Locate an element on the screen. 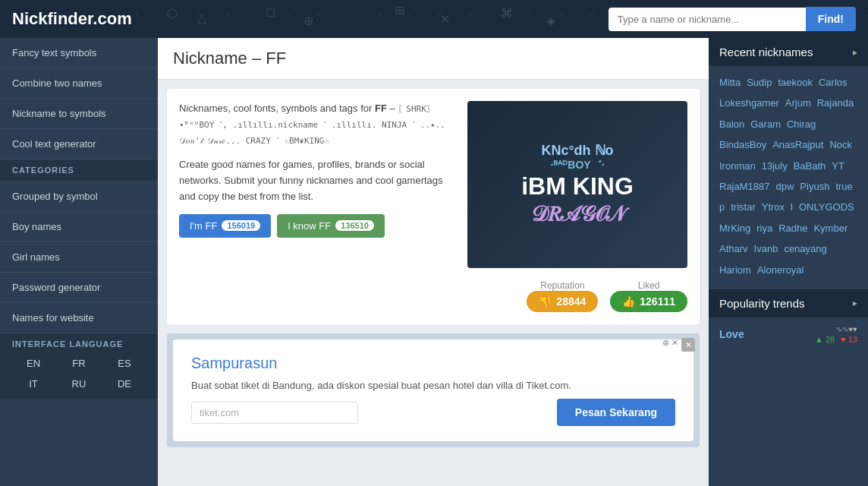 This screenshot has height=486, width=868. recent-name-item: Ivanb is located at coordinates (766, 249).